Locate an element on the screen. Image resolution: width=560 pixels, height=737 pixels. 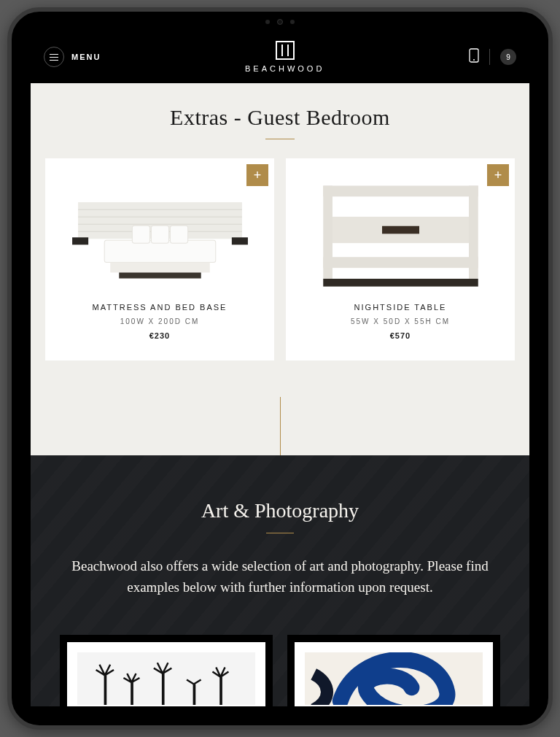
brand-name: BEACHWOOD is located at coordinates (284, 69).